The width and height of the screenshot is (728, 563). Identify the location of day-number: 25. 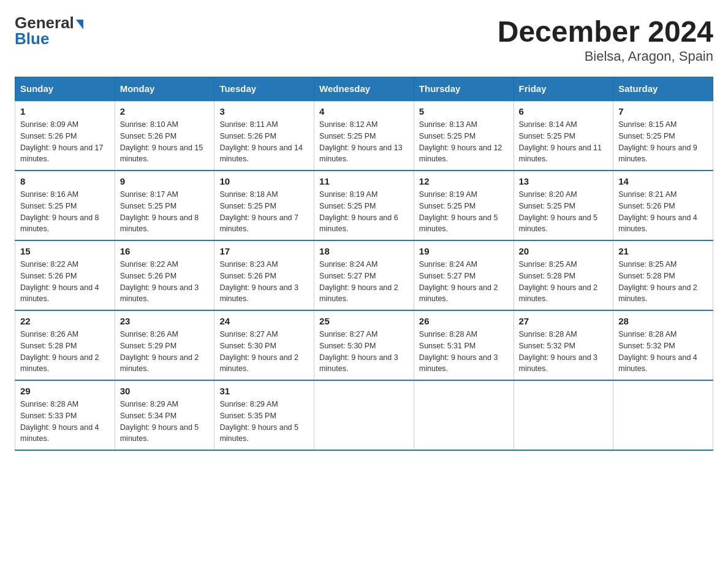
(364, 321).